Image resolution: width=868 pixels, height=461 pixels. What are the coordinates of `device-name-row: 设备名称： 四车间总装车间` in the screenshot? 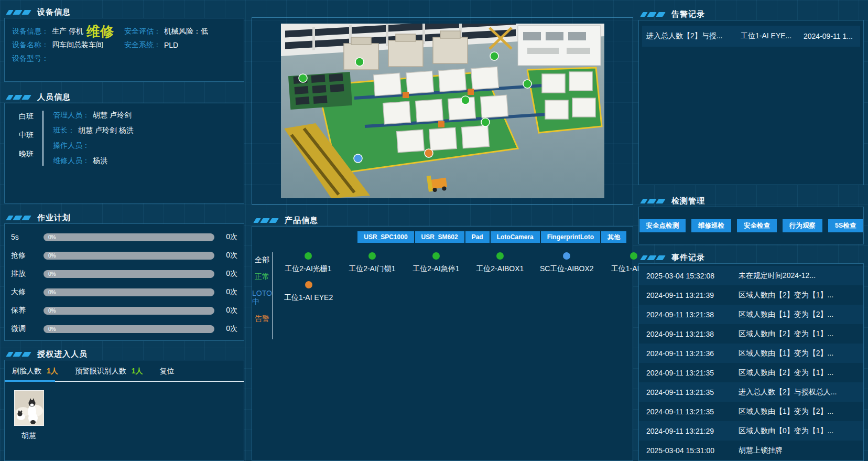 It's located at (68, 45).